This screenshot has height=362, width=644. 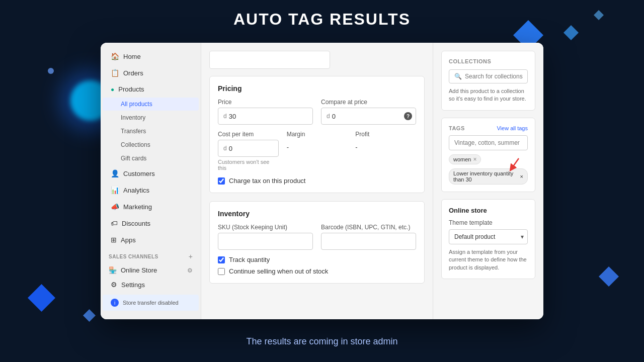 I want to click on sku-input, so click(x=266, y=241).